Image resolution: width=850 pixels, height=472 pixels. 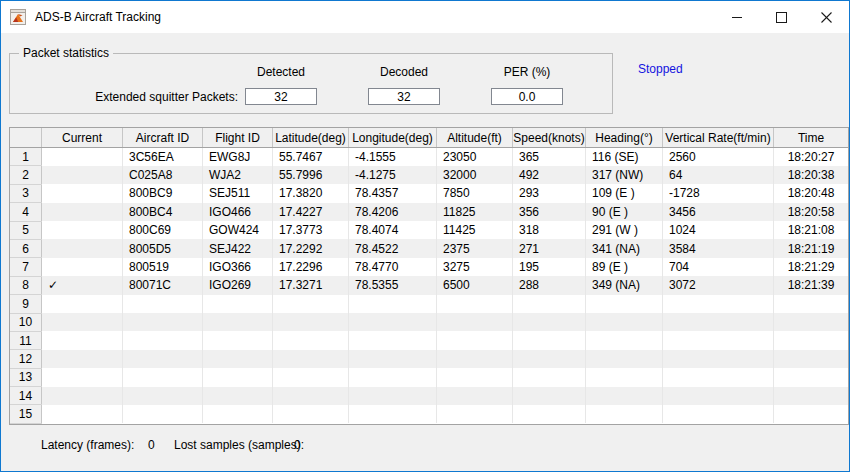 What do you see at coordinates (281, 96) in the screenshot?
I see `detected-value-field: 32` at bounding box center [281, 96].